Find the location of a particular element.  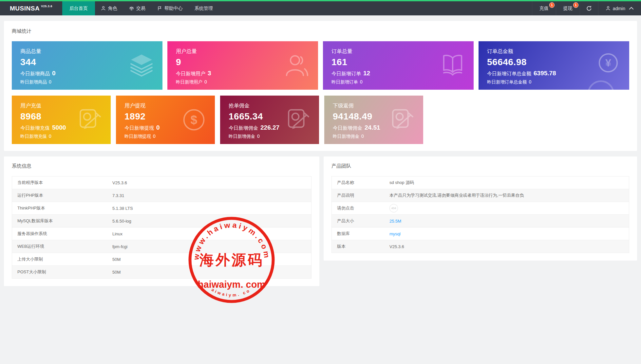

chevron-up-icon is located at coordinates (632, 9).